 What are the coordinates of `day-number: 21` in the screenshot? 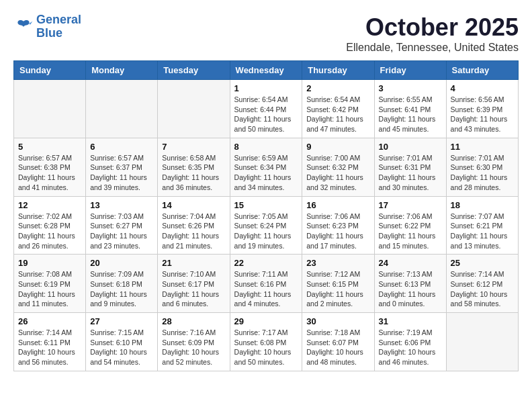 It's located at (193, 263).